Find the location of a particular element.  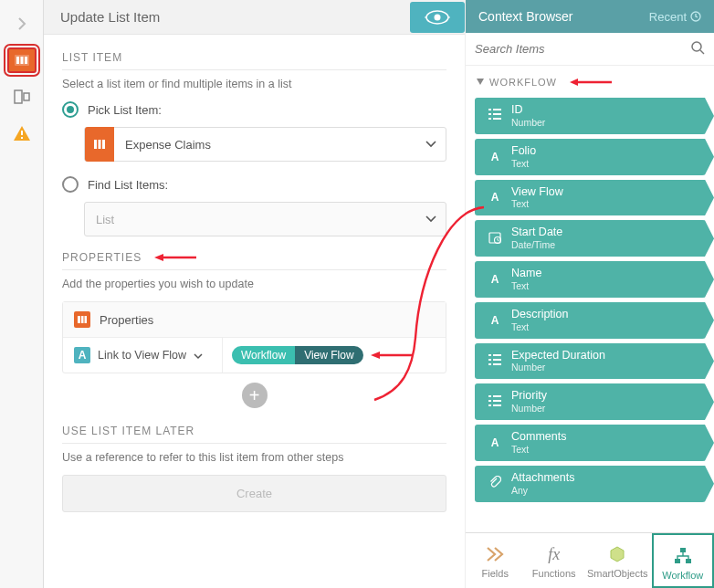

annotation-arrow-properties is located at coordinates (176, 257).